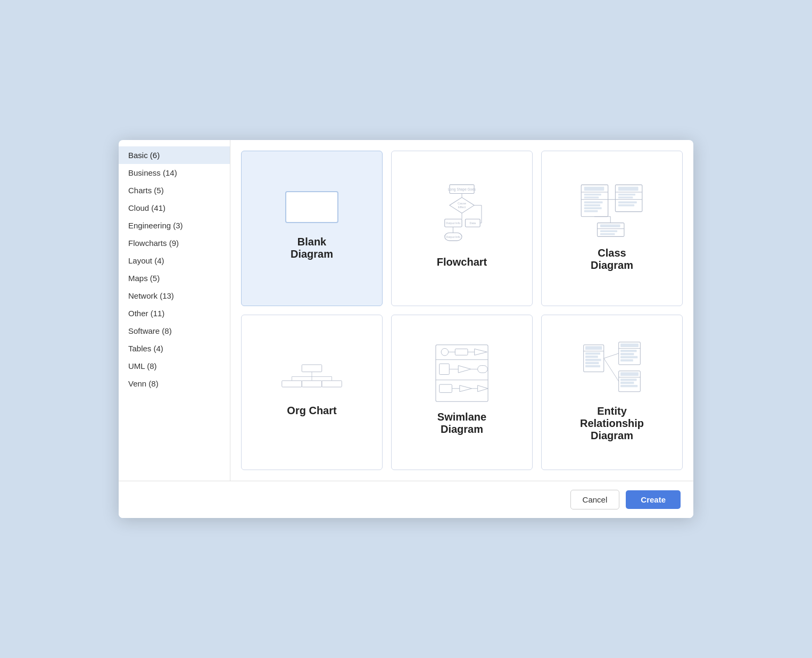  What do you see at coordinates (175, 261) in the screenshot?
I see `sidebar-item-layout: Layout (4)` at bounding box center [175, 261].